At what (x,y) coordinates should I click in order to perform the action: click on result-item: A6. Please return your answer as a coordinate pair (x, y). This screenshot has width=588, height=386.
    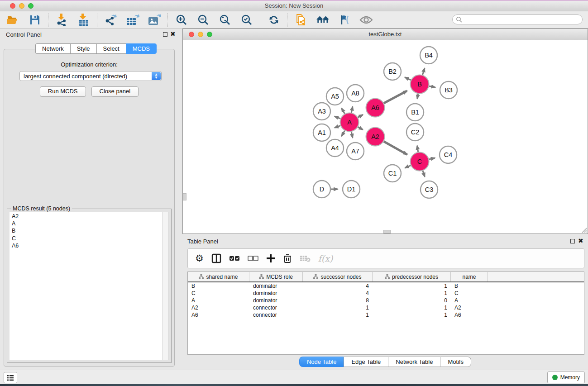
    Looking at the image, I should click on (87, 246).